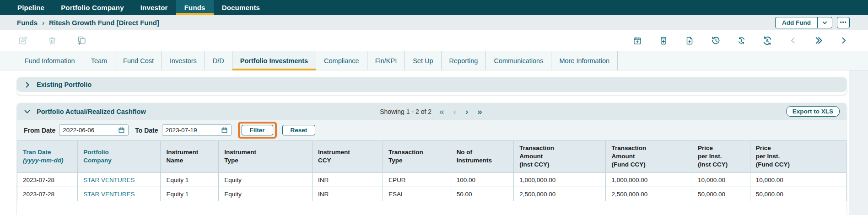 The image size is (868, 215). What do you see at coordinates (796, 23) in the screenshot?
I see `add-fund-button: Add Fund` at bounding box center [796, 23].